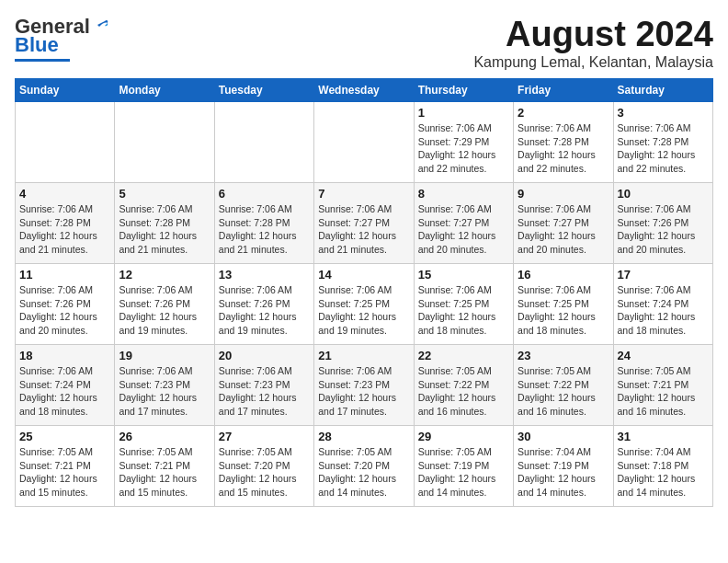 This screenshot has height=563, width=728. Describe the element at coordinates (164, 193) in the screenshot. I see `day-number: 5` at that location.